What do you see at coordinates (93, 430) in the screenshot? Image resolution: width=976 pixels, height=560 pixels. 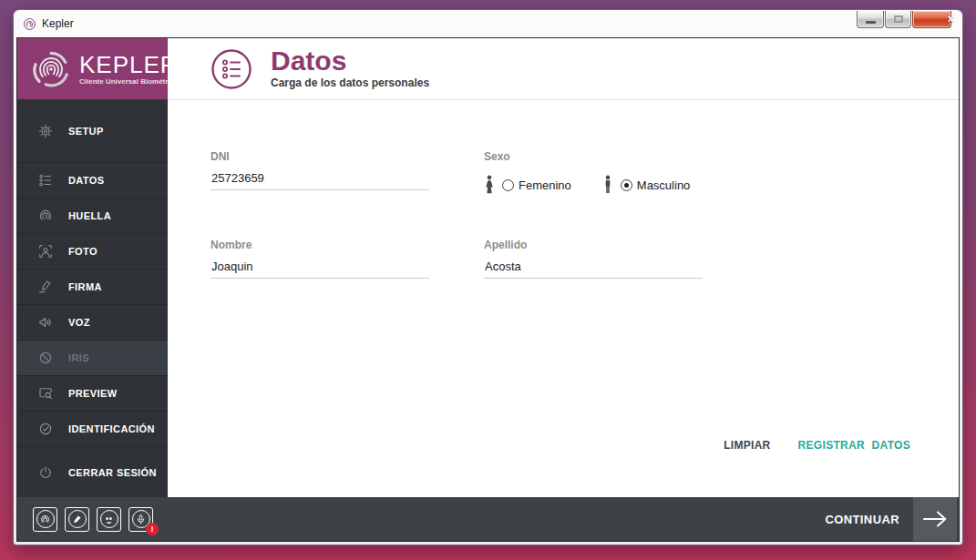 I see `sidebar-item-identificacion: IDENTIFICACIÓN` at bounding box center [93, 430].